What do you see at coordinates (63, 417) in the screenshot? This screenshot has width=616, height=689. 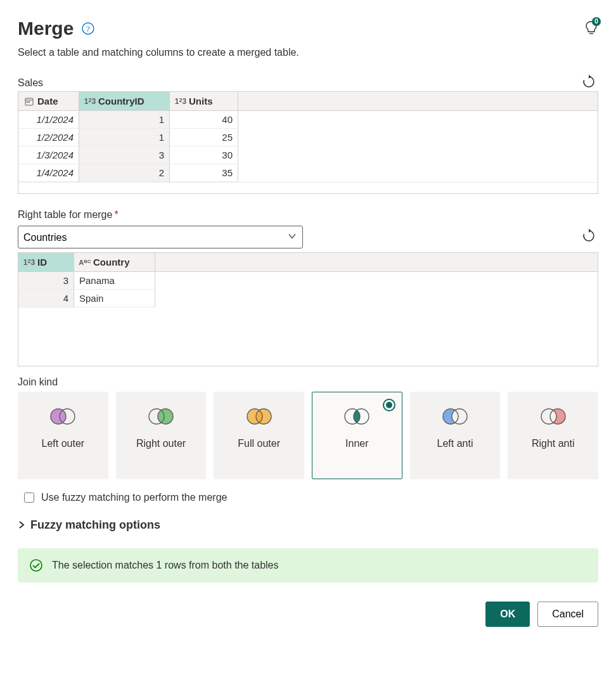 I see `venn-left-outer-icon` at bounding box center [63, 417].